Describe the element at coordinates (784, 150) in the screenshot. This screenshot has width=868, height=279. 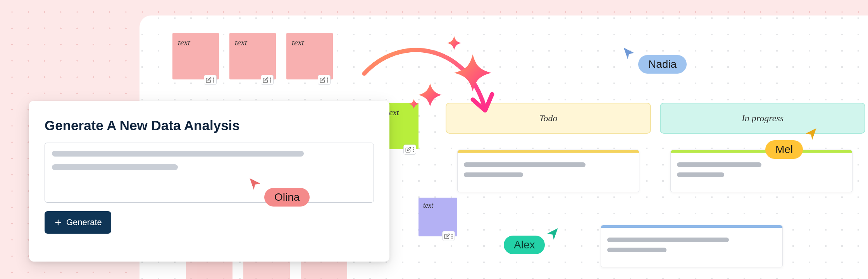
I see `cursor-label: Mel` at that location.